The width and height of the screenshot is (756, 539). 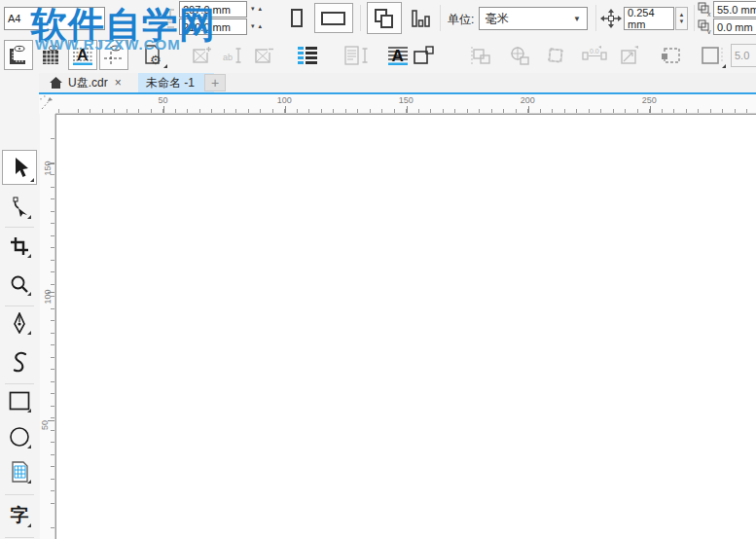 I want to click on current-page-icon, so click(x=420, y=18).